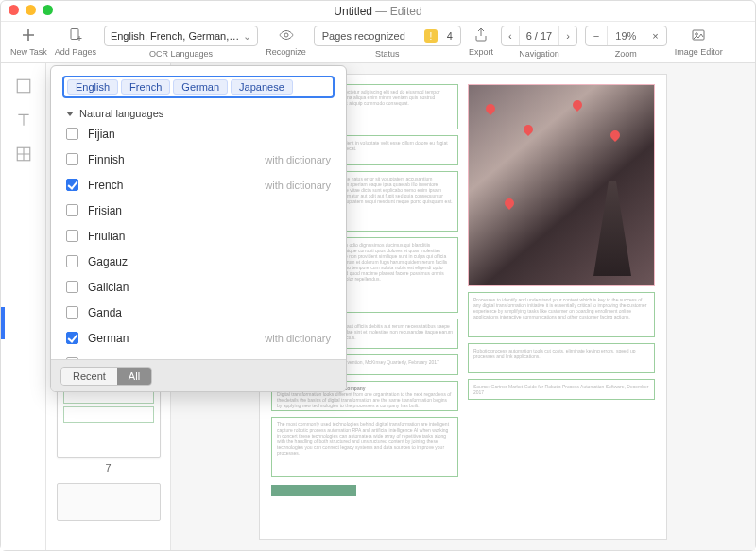 This screenshot has height=551, width=756. Describe the element at coordinates (198, 87) in the screenshot. I see `language-token-field: English French German Japanese` at that location.